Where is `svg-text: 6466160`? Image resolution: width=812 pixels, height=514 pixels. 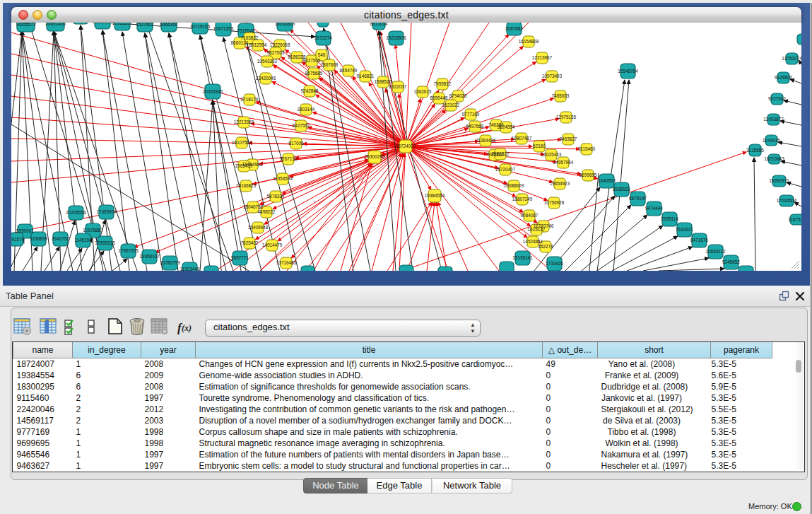
svg-text: 6466160 is located at coordinates (170, 25).